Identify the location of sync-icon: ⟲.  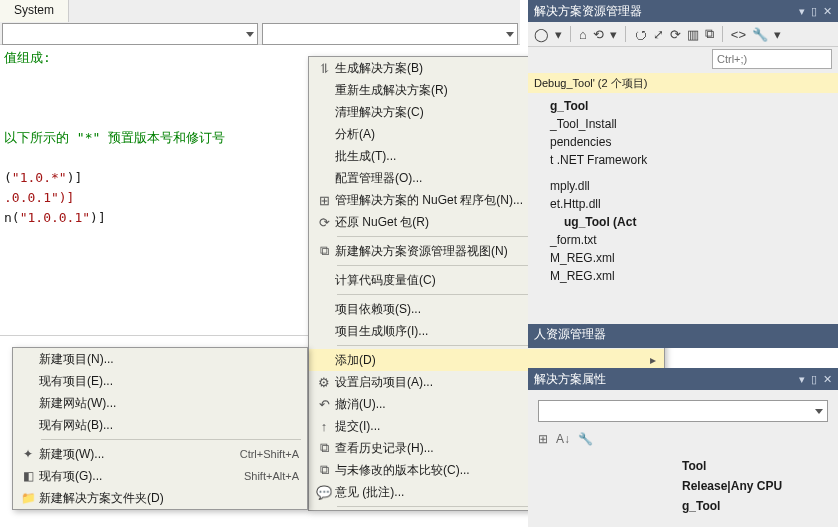
(598, 34).